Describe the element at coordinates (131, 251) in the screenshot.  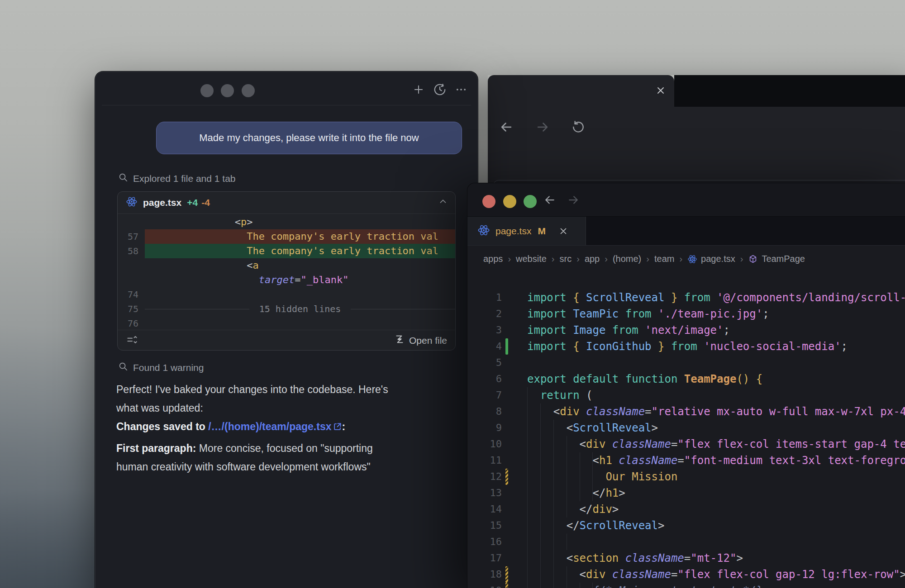
I see `diff-line-number: 58` at that location.